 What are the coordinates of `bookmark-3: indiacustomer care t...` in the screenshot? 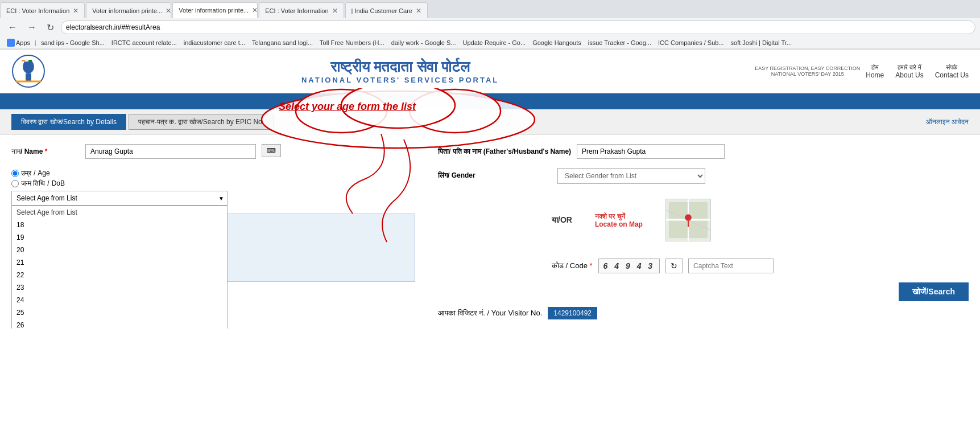 It's located at (214, 43).